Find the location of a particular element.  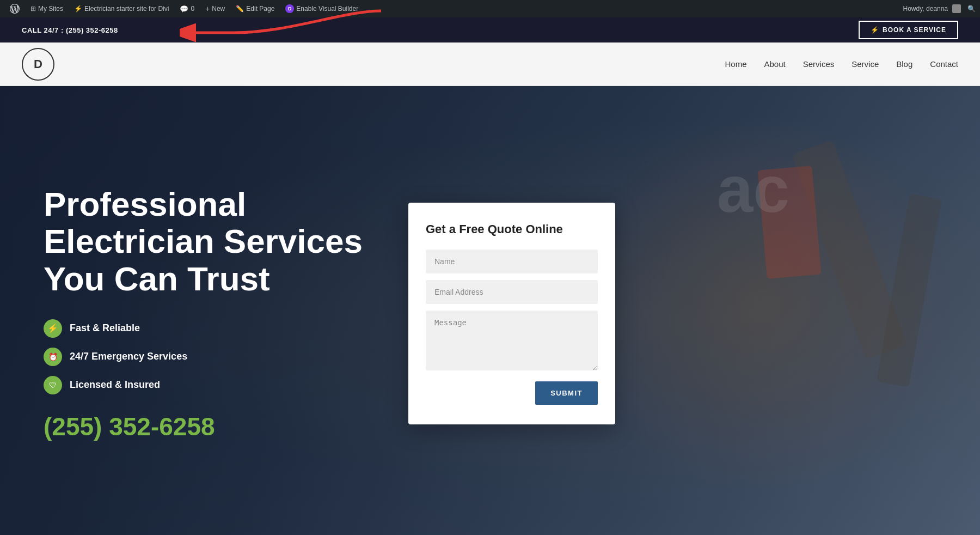

quote-form-title: Get a Free Quote Online is located at coordinates (512, 229).